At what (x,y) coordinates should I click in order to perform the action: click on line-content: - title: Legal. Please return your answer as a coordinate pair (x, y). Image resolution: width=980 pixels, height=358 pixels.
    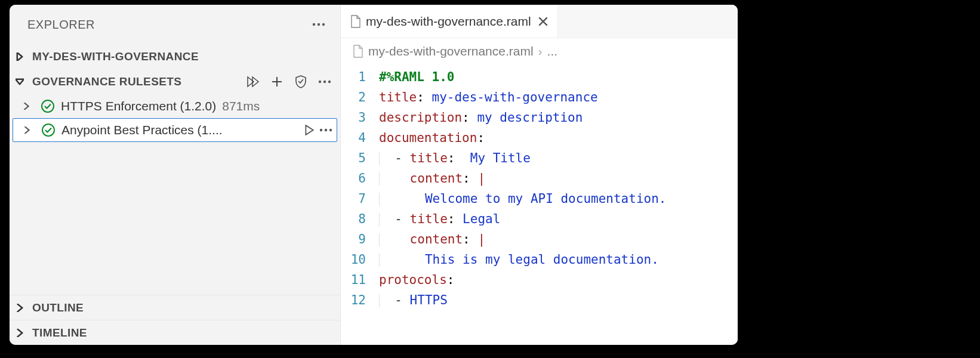
    Looking at the image, I should click on (439, 219).